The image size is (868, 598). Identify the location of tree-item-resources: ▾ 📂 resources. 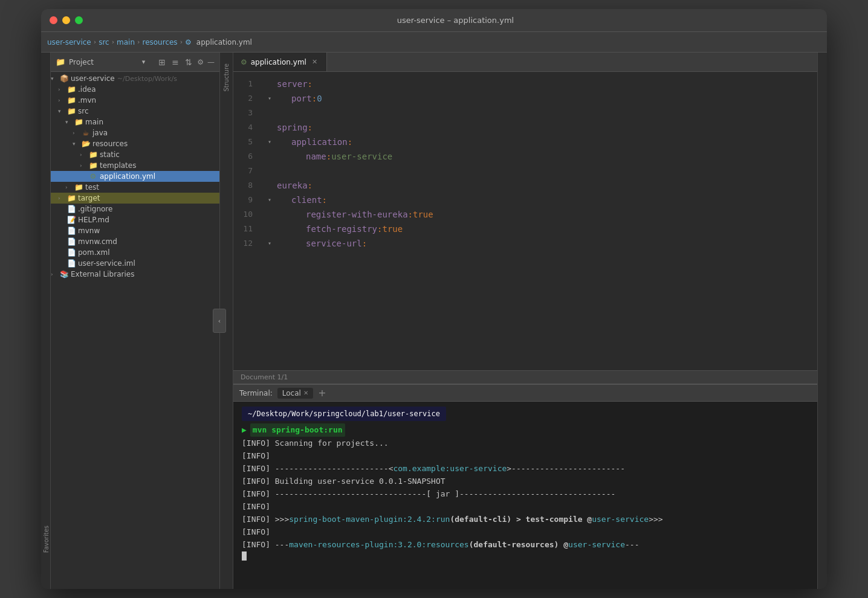
(135, 144).